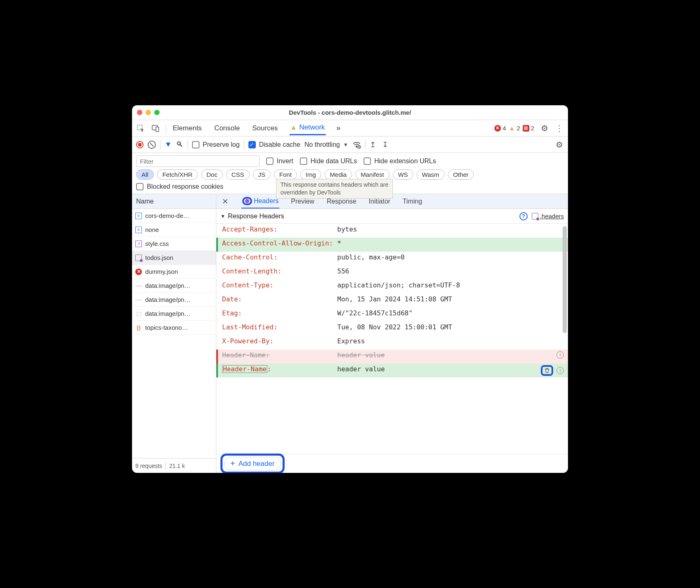 Image resolution: width=700 pixels, height=588 pixels. Describe the element at coordinates (514, 128) in the screenshot. I see `warnings-badge: ▲2` at that location.